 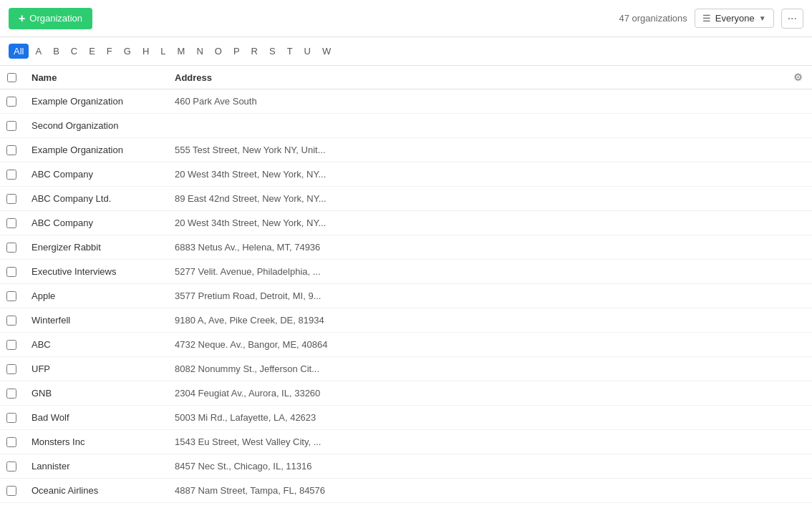 I want to click on org-address-cell: 5277 Velit. Avenue, Philadelphia, ..., so click(x=251, y=272).